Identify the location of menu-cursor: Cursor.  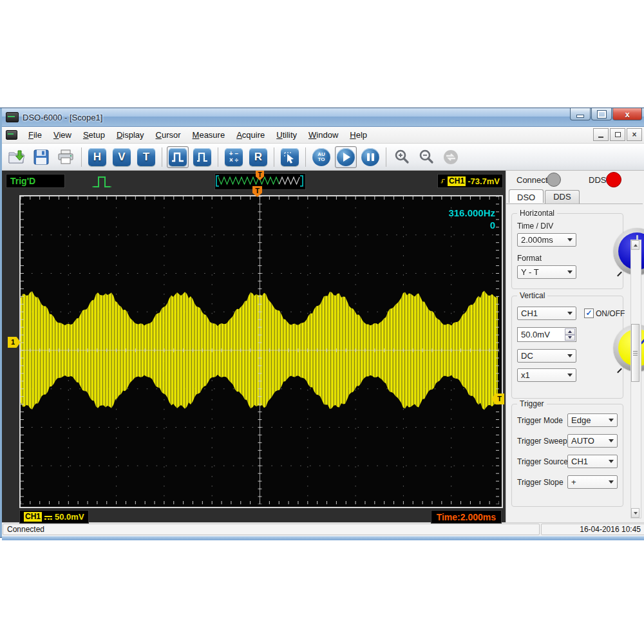
(169, 135).